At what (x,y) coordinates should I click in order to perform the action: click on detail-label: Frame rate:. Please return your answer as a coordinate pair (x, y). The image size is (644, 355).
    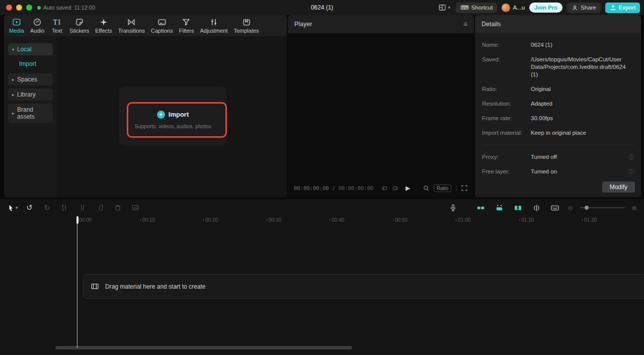
    Looking at the image, I should click on (506, 119).